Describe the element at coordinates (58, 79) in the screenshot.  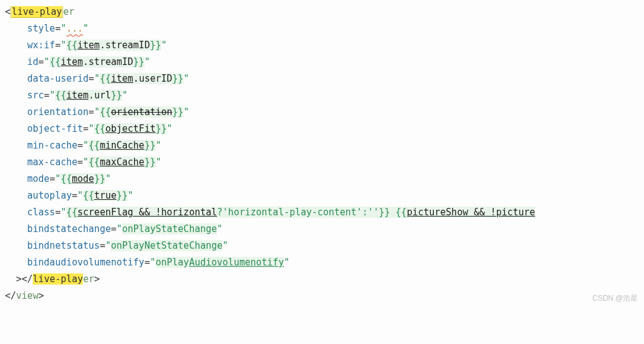
I see `attr-name: data-userid` at that location.